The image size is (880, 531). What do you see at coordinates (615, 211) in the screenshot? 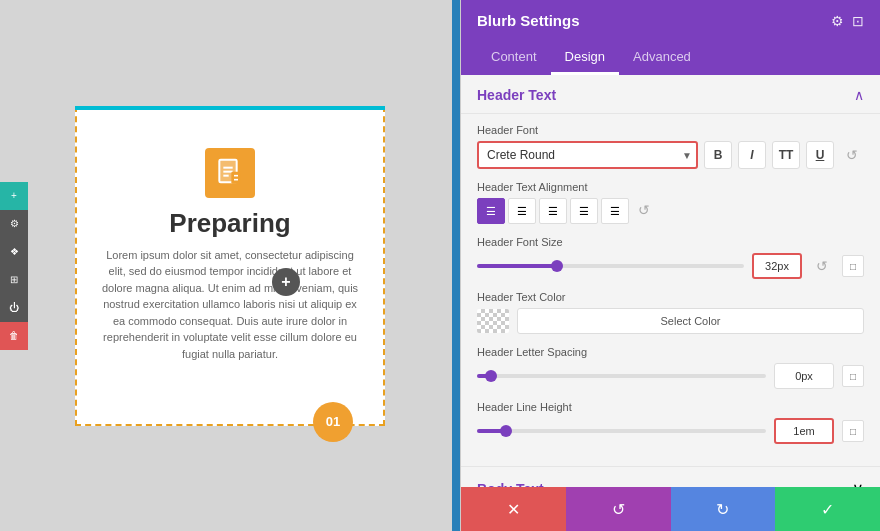
I see `align-extra-btn: ☰` at bounding box center [615, 211].